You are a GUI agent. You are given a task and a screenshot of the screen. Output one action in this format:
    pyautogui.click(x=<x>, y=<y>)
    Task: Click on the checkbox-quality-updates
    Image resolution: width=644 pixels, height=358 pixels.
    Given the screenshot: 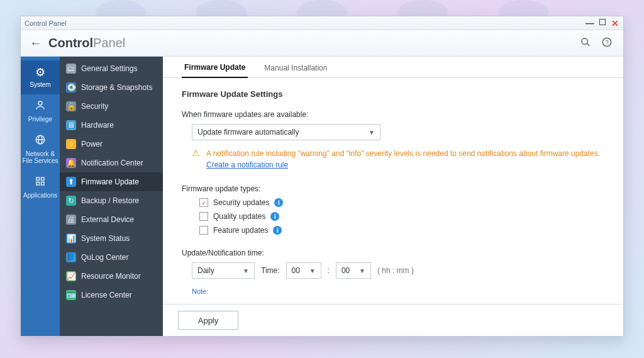 What is the action you would take?
    pyautogui.click(x=204, y=216)
    